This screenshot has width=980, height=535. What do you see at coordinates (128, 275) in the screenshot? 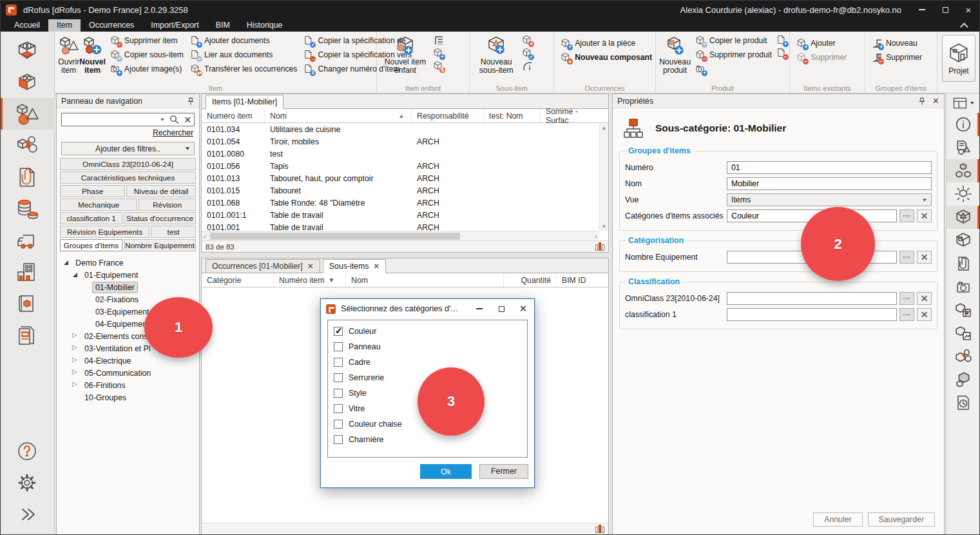
I see `tree-item: 01-Equipement` at bounding box center [128, 275].